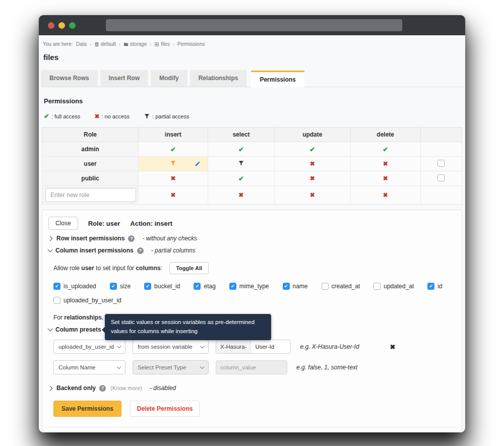  Describe the element at coordinates (385, 164) in the screenshot. I see `perm-cell-user-delete: ✖` at that location.